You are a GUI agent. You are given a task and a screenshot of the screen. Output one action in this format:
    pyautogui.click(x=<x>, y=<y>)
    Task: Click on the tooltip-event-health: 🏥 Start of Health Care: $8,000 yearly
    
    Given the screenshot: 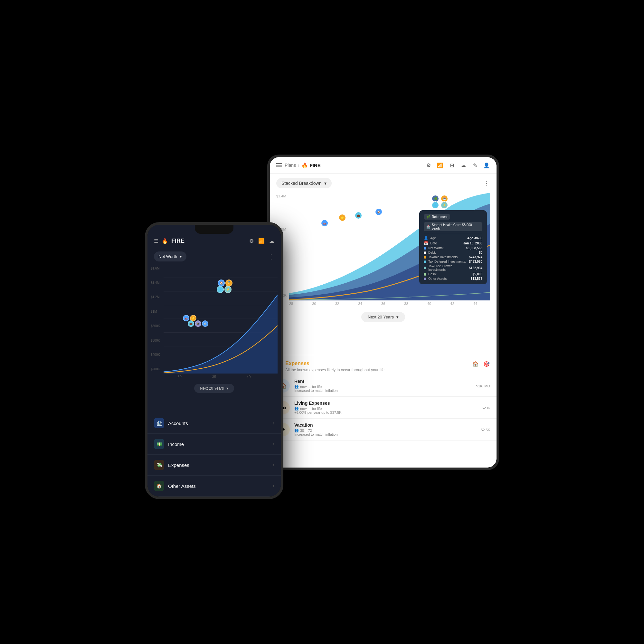 What is the action you would take?
    pyautogui.click(x=453, y=227)
    